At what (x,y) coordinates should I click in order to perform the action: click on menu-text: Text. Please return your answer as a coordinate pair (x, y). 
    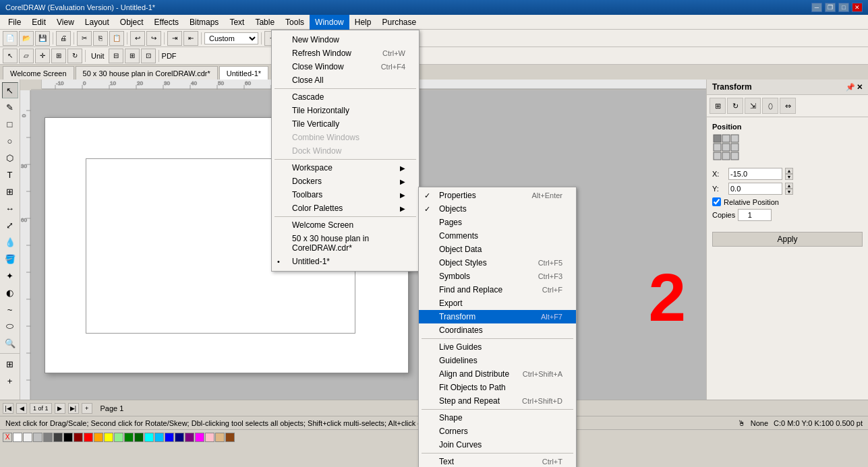
    Looking at the image, I should click on (237, 22).